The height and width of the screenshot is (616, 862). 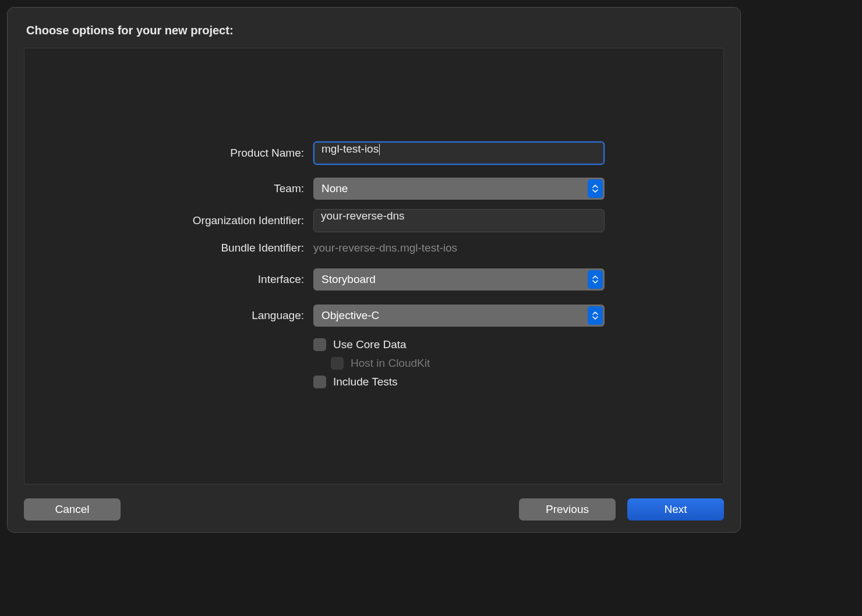 I want to click on language-popup: Objective-C, so click(x=459, y=316).